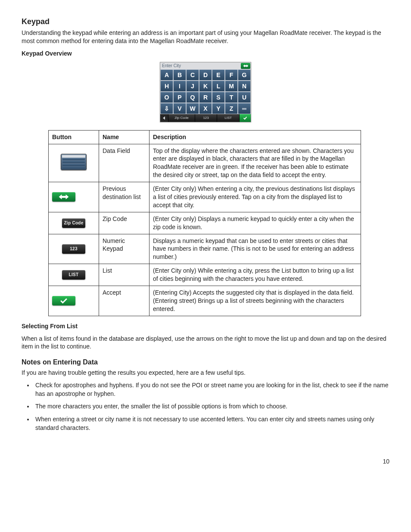 The height and width of the screenshot is (532, 411). I want to click on button-cell: 123, so click(74, 249).